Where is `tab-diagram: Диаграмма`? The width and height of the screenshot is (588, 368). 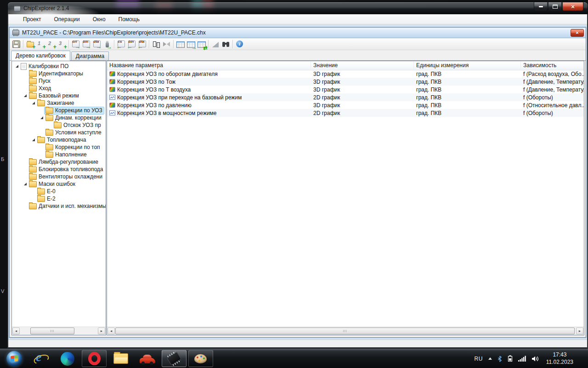
tab-diagram: Диаграмма is located at coordinates (90, 56).